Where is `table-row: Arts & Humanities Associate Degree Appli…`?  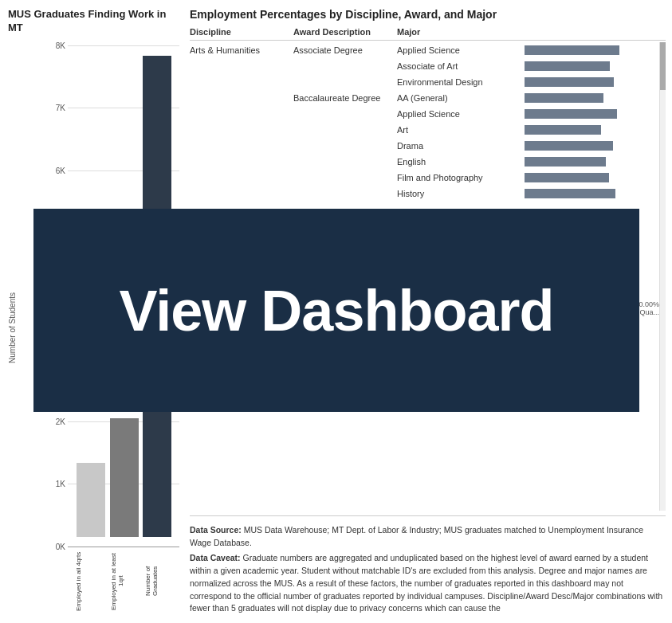
table-row: Arts & Humanities Associate Degree Appli… is located at coordinates (424, 50).